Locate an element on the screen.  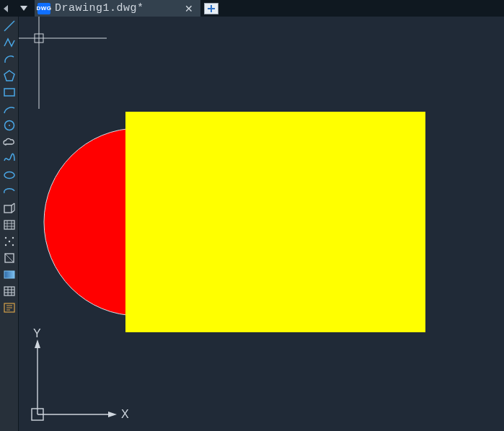
tool-ellipse-icon is located at coordinates (9, 175).